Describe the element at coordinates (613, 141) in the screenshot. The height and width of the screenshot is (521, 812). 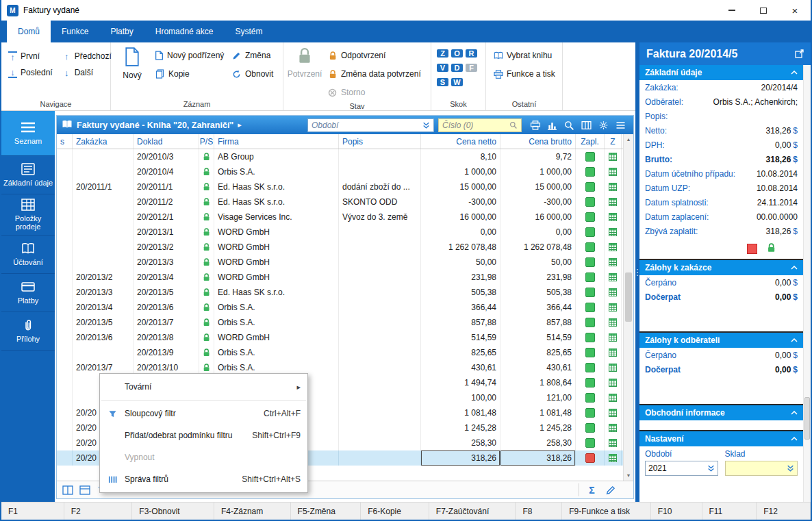
I see `column-header-z: Z` at that location.